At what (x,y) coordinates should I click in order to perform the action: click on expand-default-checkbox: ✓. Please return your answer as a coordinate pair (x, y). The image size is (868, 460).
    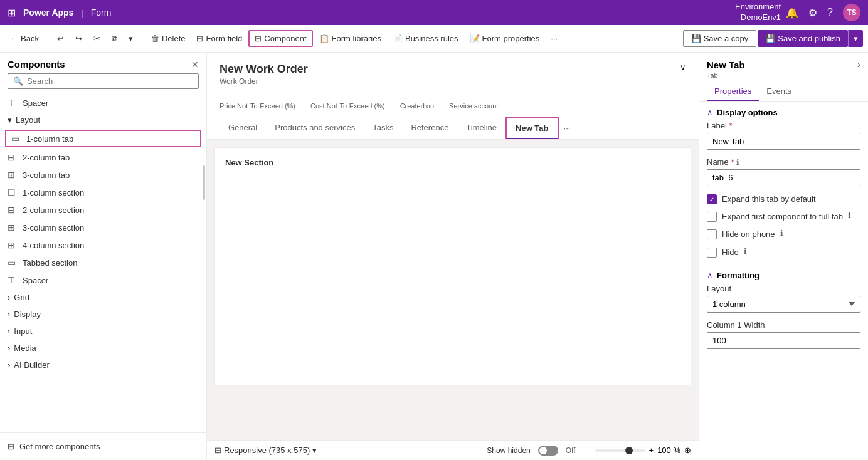
    Looking at the image, I should click on (712, 199).